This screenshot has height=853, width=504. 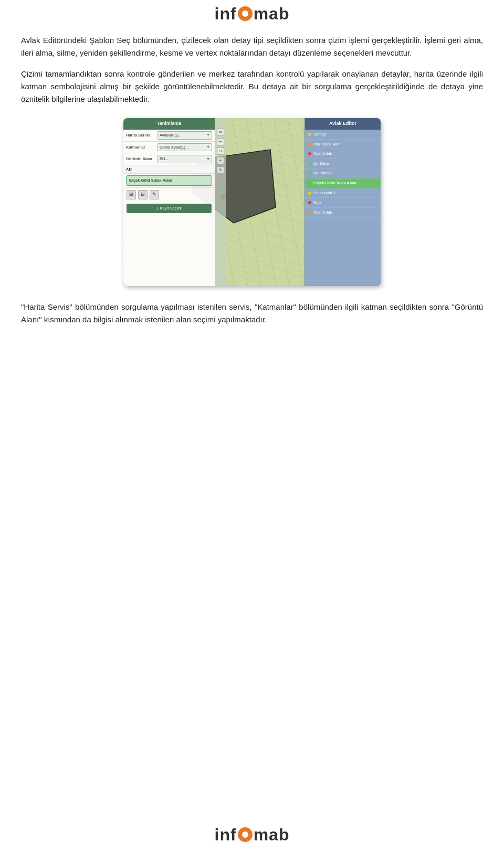 What do you see at coordinates (220, 142) in the screenshot?
I see `sidebar-icon-2: ↩` at bounding box center [220, 142].